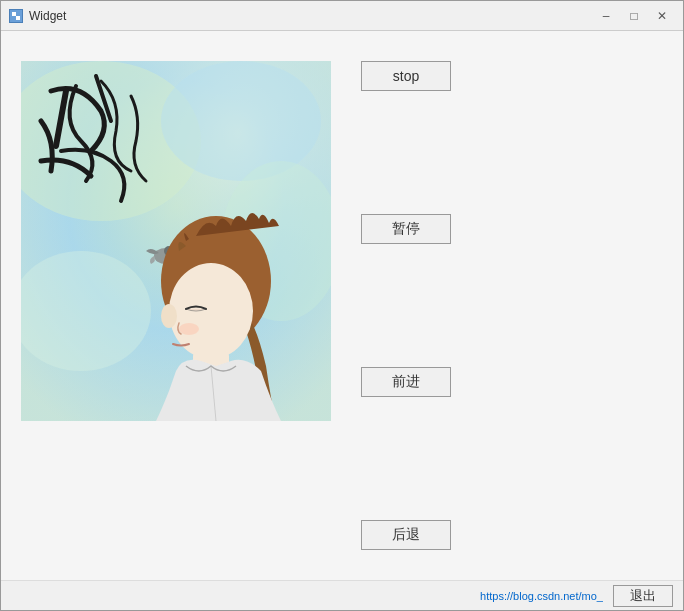 Image resolution: width=684 pixels, height=611 pixels. What do you see at coordinates (542, 596) in the screenshot?
I see `csdn-link: https://blog.csdn.net/mo_` at bounding box center [542, 596].